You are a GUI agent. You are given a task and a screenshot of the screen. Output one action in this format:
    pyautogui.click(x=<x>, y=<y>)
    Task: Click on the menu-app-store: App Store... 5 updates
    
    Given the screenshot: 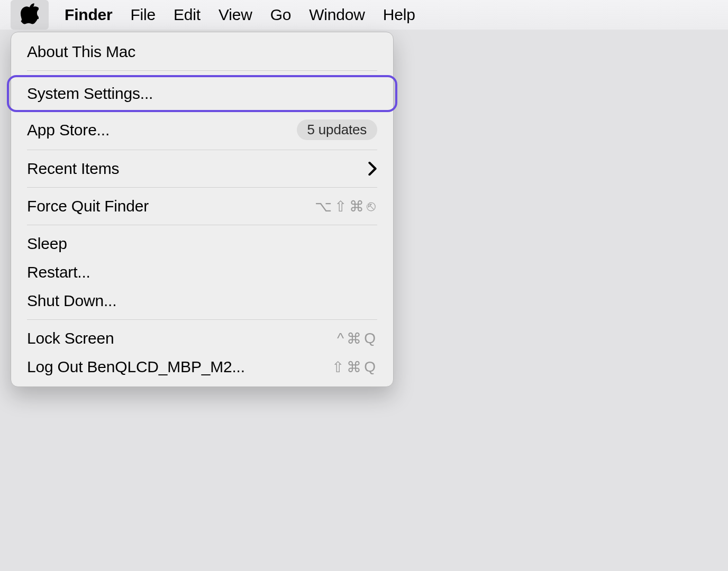 What is the action you would take?
    pyautogui.click(x=202, y=130)
    